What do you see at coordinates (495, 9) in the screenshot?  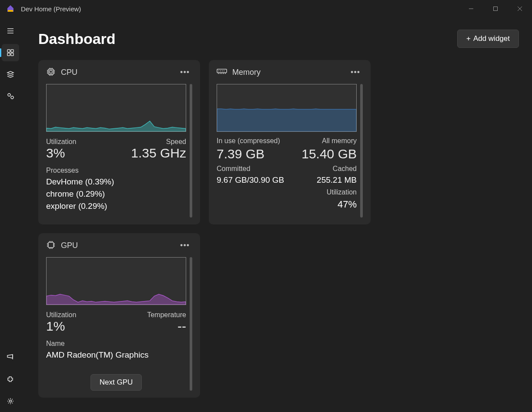 I see `maximize-button` at bounding box center [495, 9].